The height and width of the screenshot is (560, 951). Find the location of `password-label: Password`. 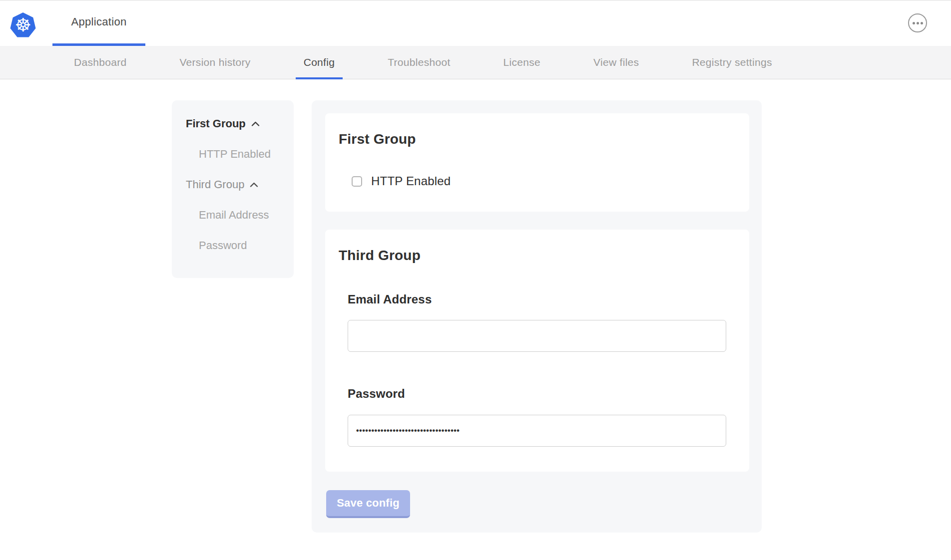

password-label: Password is located at coordinates (377, 394).